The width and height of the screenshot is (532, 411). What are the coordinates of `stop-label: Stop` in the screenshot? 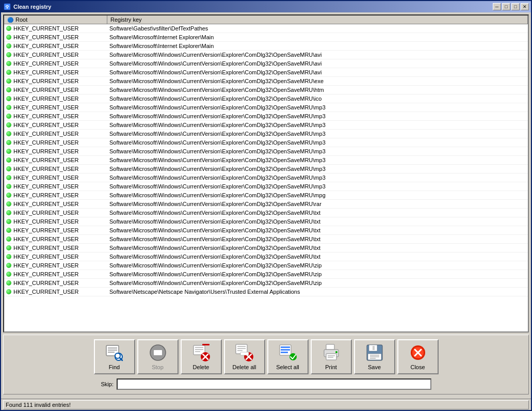 It's located at (158, 367).